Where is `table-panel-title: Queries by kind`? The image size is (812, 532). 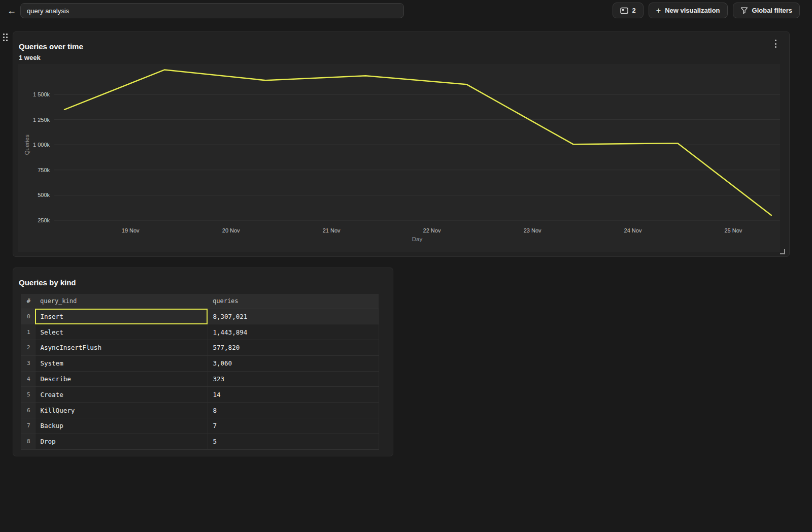
table-panel-title: Queries by kind is located at coordinates (48, 282).